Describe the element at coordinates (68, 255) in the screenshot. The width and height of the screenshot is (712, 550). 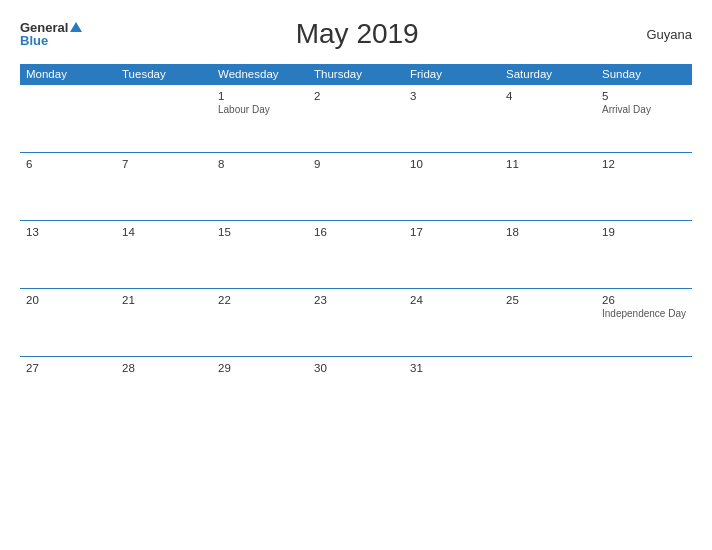
I see `calendar-cell: 13` at that location.